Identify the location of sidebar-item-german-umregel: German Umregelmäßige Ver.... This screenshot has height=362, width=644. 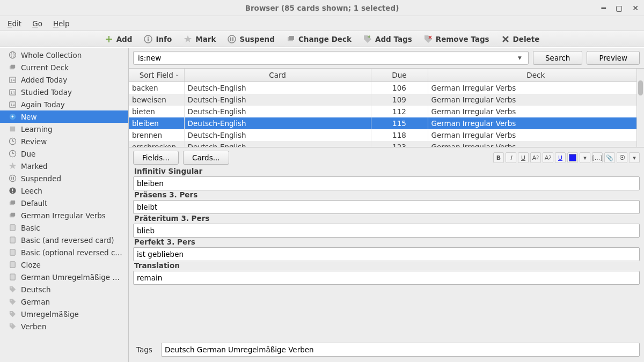
(64, 277).